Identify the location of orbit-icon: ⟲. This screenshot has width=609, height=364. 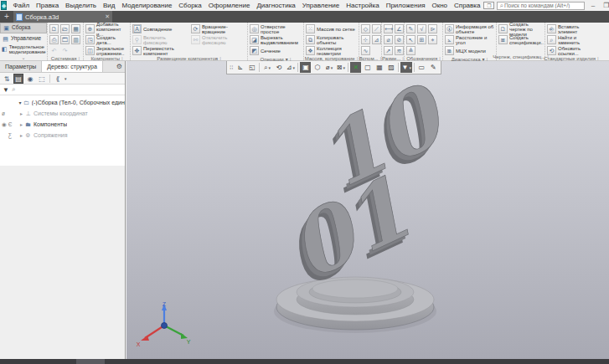
(278, 67).